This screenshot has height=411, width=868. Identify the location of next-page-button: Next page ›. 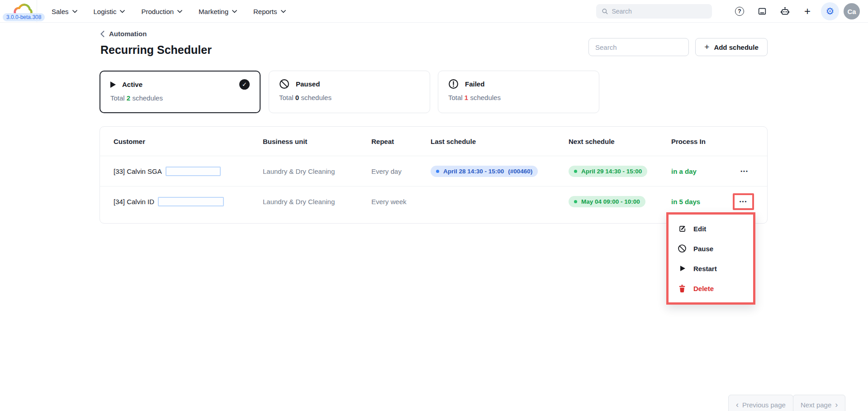
(819, 403).